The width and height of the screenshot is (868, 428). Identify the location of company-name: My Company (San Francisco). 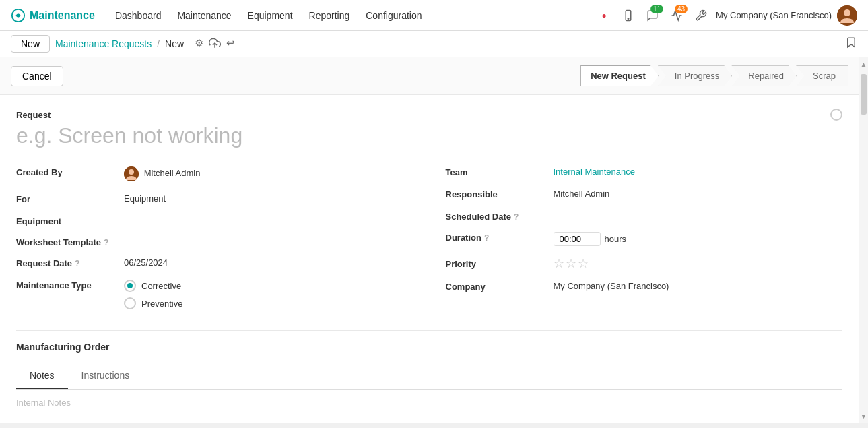
(774, 15).